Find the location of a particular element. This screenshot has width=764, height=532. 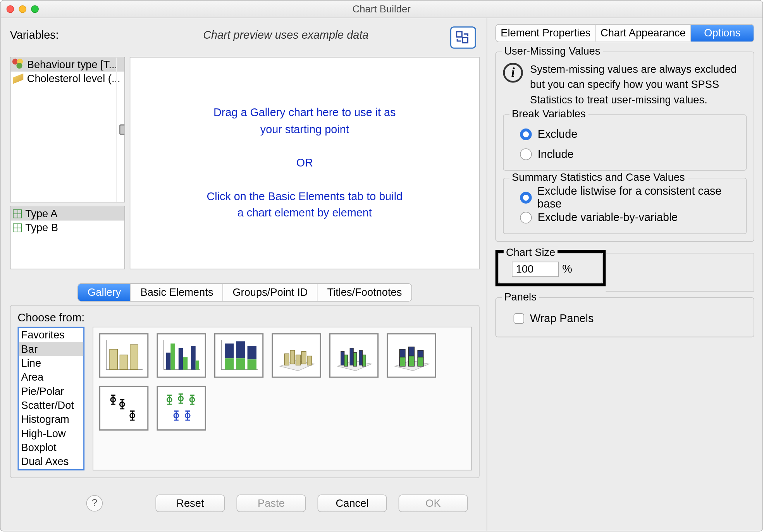

titlebar: Chart Builder is located at coordinates (382, 9).